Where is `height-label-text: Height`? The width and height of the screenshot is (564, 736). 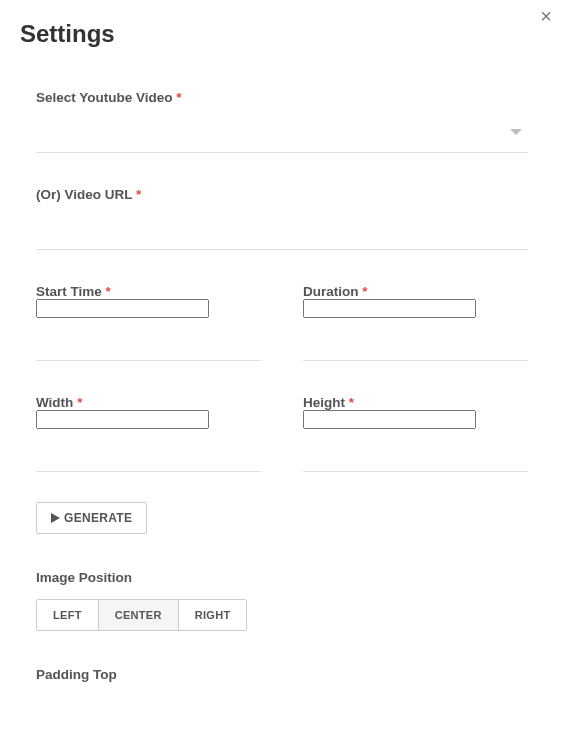
height-label-text: Height is located at coordinates (324, 402).